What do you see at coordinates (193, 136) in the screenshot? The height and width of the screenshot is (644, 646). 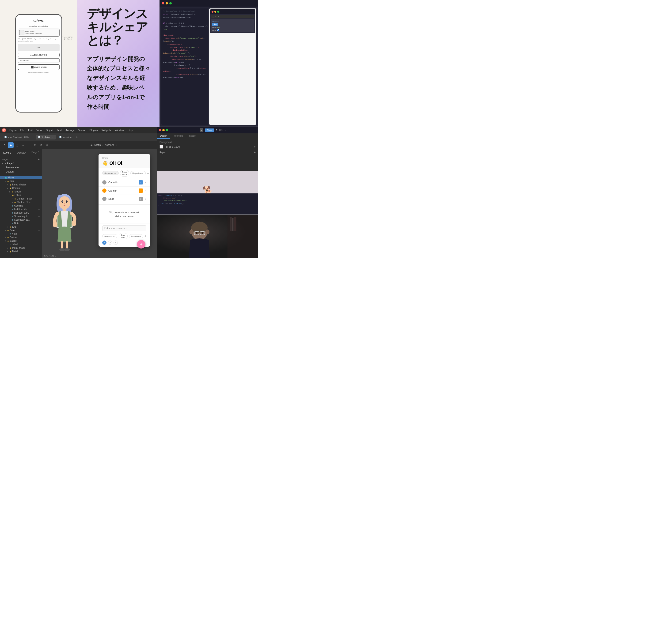 I see `tab-inspect: Inspect` at bounding box center [193, 136].